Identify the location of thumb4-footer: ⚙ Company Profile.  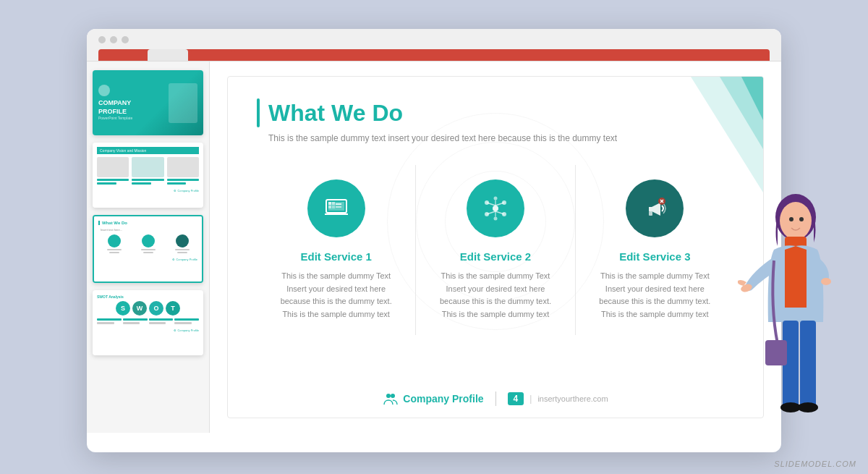
(148, 330).